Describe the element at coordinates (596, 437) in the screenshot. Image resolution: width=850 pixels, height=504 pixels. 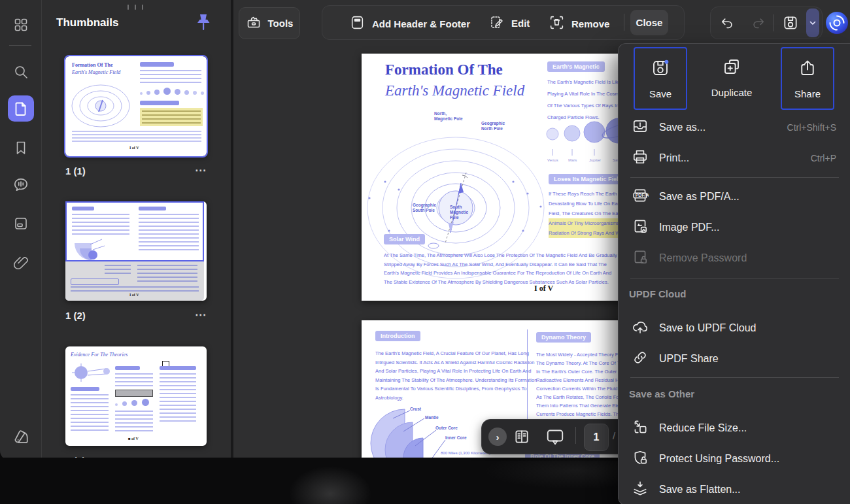
I see `page-number-input: 1` at that location.